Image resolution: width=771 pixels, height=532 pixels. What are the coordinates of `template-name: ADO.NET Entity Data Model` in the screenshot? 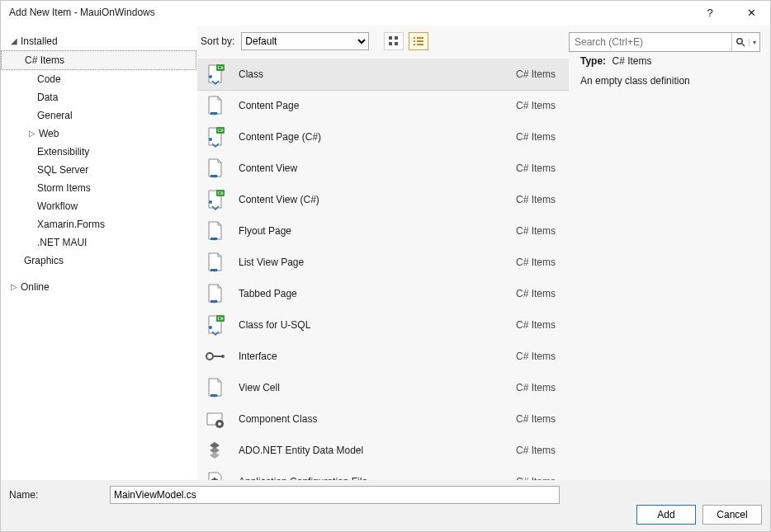 It's located at (377, 450).